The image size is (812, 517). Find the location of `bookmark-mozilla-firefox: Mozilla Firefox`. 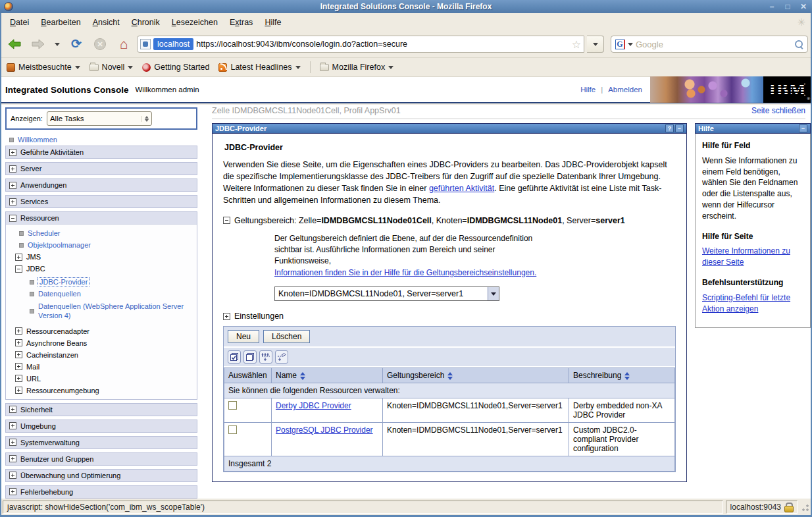

bookmark-mozilla-firefox: Mozilla Firefox is located at coordinates (357, 67).